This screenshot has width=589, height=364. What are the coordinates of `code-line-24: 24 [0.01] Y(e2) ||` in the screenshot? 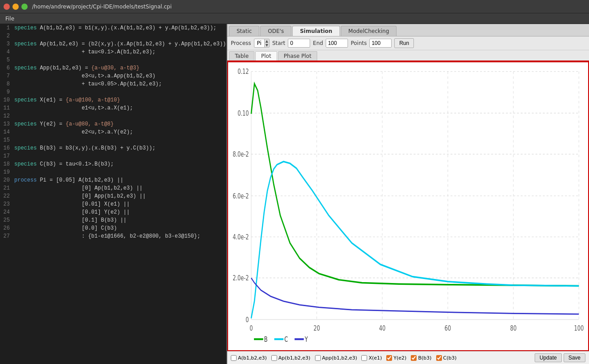 It's located at (113, 212).